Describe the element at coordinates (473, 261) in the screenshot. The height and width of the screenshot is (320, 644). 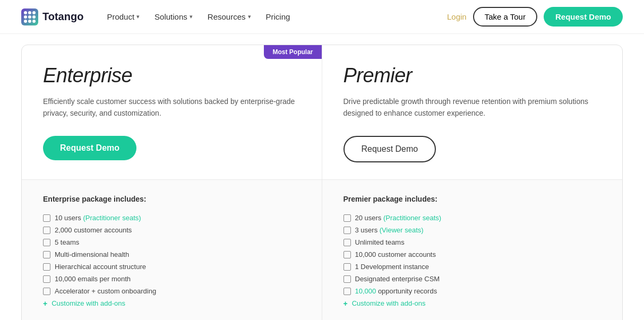
I see `premier-feature-list: 20 users (Practitioner seats) 3 users (V…` at that location.